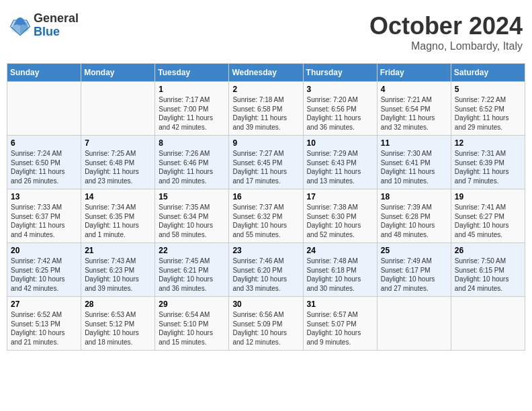  What do you see at coordinates (266, 113) in the screenshot?
I see `day-info: Sunrise: 7:18 AMSunset: 6:58 PMDaylight:…` at bounding box center [266, 113].